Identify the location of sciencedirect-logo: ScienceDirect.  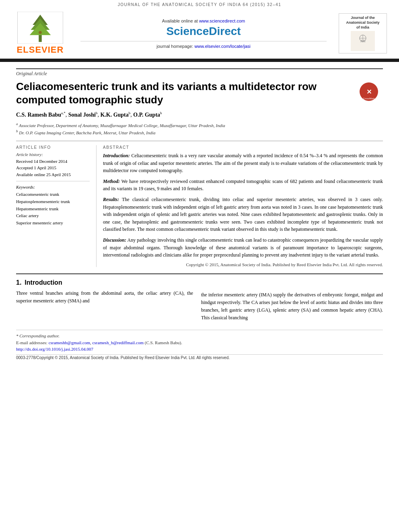
(204, 31).